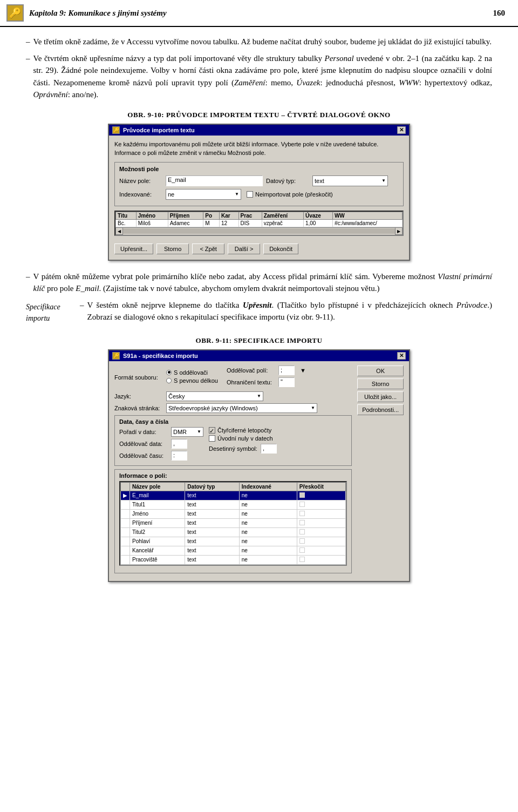  I want to click on decimal-input: ,, so click(269, 449).